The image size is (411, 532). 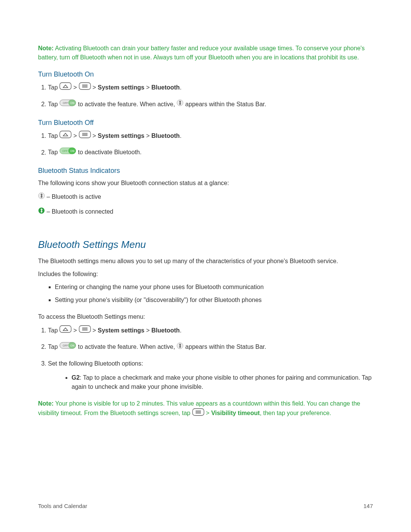 What do you see at coordinates (210, 331) in the screenshot?
I see `settings-step-1: Tap > > System settings > Bluetooth.` at bounding box center [210, 331].